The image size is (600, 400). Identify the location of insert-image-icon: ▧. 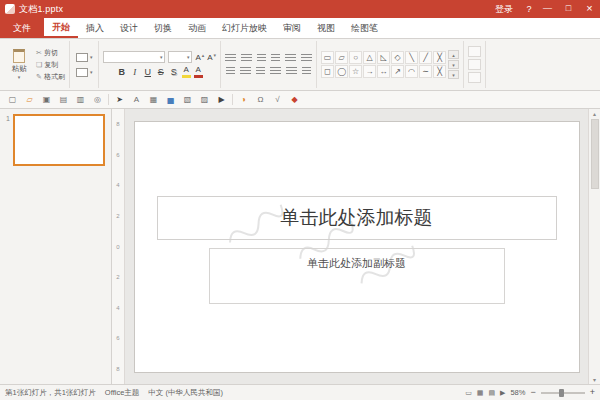
(188, 100).